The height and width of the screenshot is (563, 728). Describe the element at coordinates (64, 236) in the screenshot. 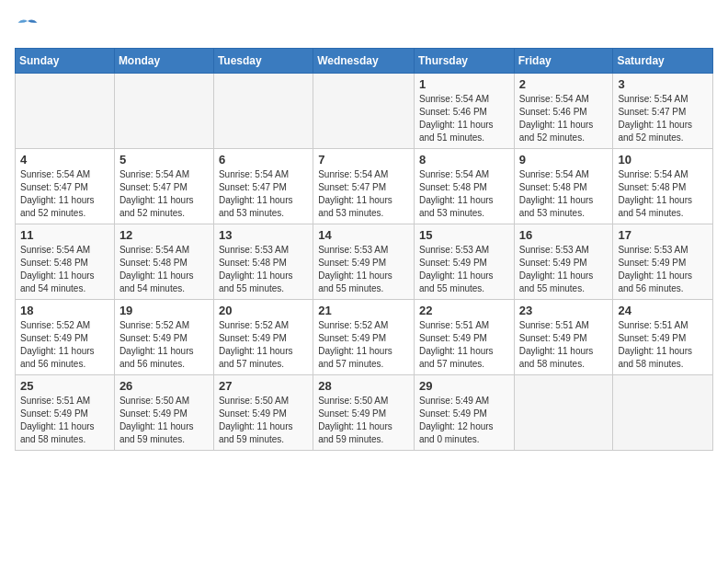

I see `day-number: 11` at that location.